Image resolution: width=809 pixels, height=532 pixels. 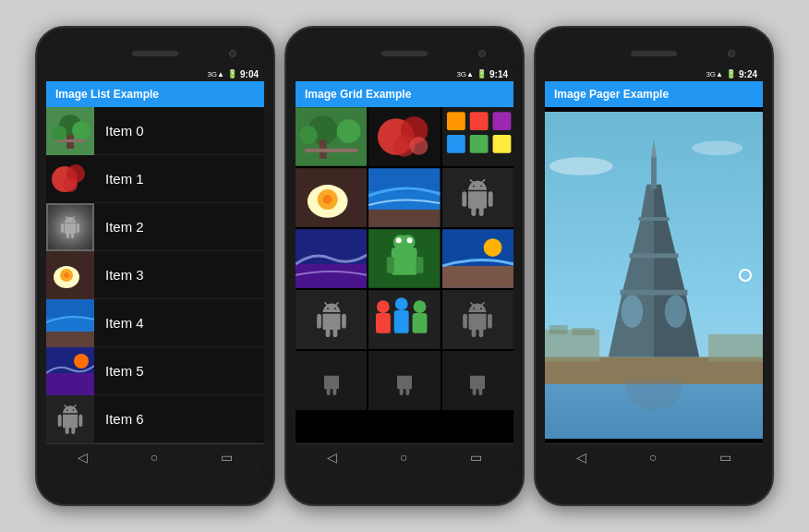 What do you see at coordinates (404, 480) in the screenshot?
I see `phone-2-bottom` at bounding box center [404, 480].